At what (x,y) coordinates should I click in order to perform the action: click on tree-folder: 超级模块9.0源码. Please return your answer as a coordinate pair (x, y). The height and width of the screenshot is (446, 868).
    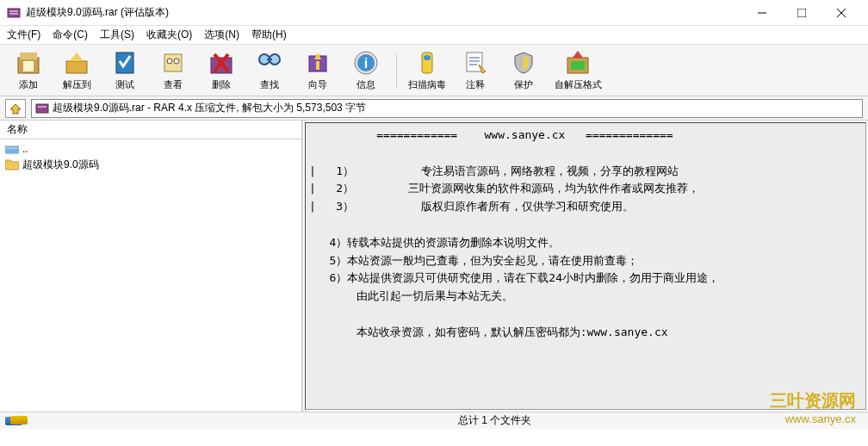
    Looking at the image, I should click on (151, 164).